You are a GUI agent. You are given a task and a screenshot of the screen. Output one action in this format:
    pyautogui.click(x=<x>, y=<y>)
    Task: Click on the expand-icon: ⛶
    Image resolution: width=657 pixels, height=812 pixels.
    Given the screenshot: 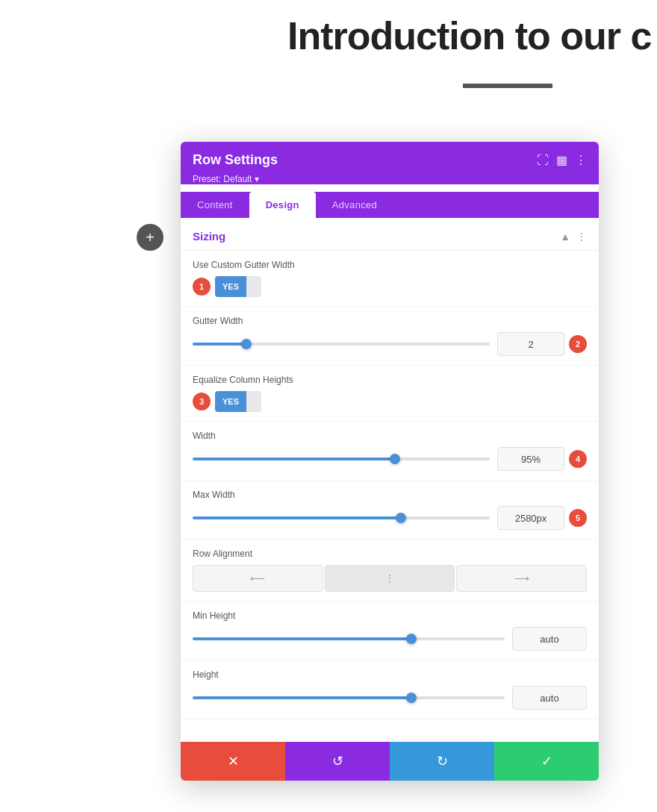 What is the action you would take?
    pyautogui.click(x=543, y=160)
    